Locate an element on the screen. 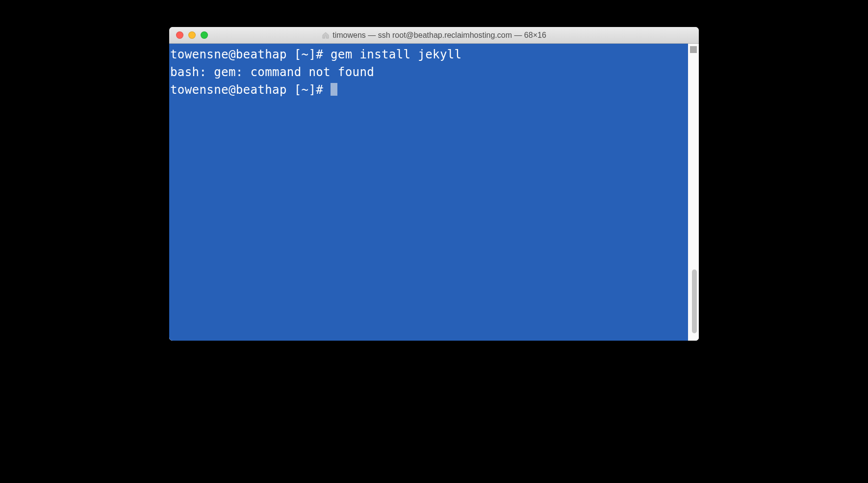  home-icon is located at coordinates (326, 35).